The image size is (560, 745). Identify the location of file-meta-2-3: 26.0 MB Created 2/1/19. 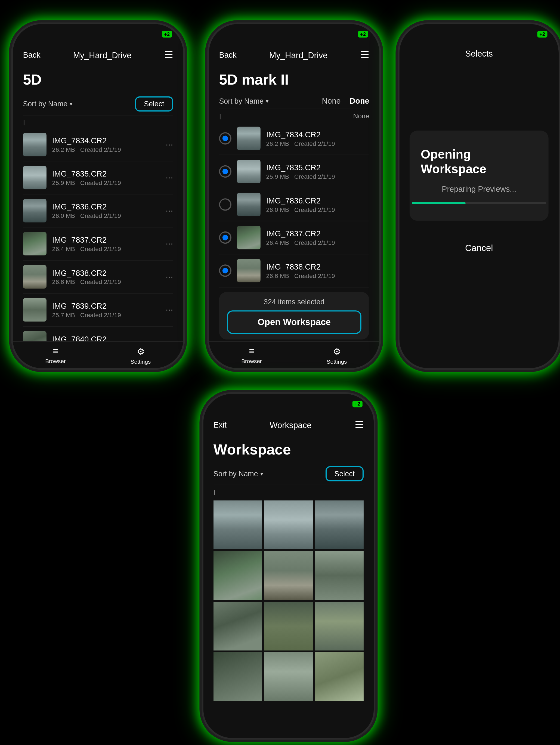
(318, 209).